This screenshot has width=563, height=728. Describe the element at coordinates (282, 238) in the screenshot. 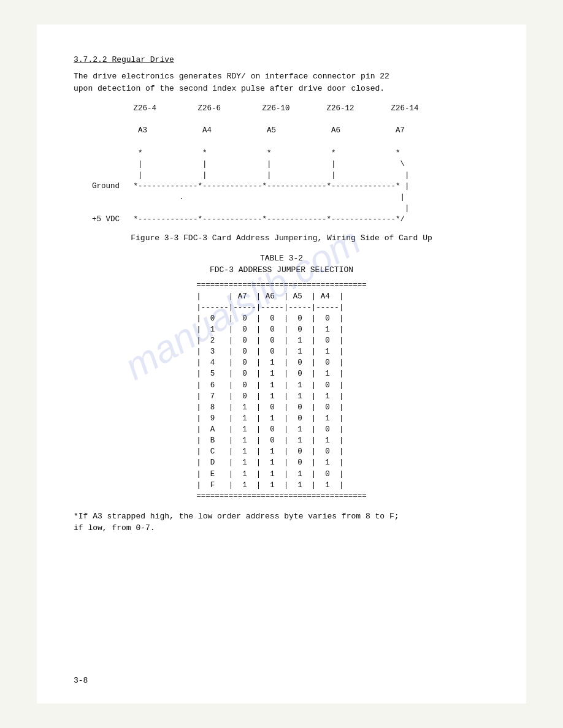

I see `figure-caption: Figure 3-3 FDC-3 Card Address Jumpering,…` at that location.